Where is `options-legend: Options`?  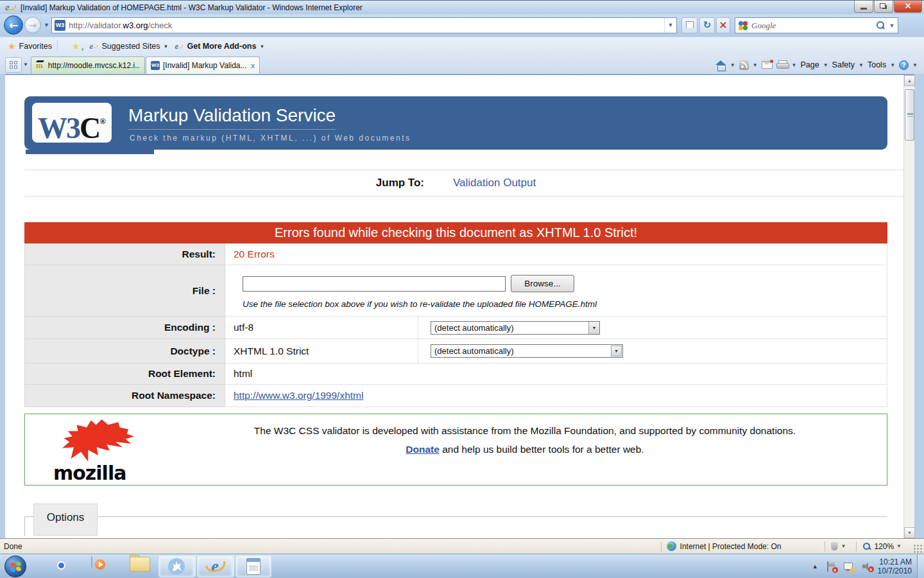
options-legend: Options is located at coordinates (65, 520).